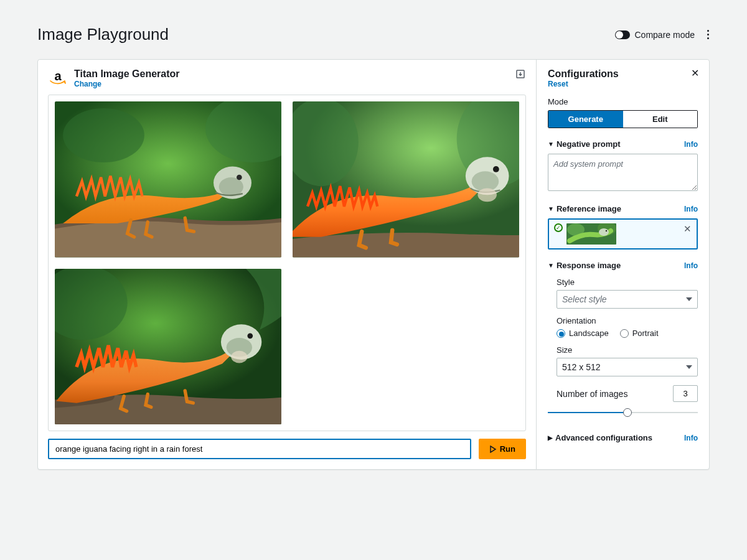  What do you see at coordinates (520, 74) in the screenshot?
I see `download-icon` at bounding box center [520, 74].